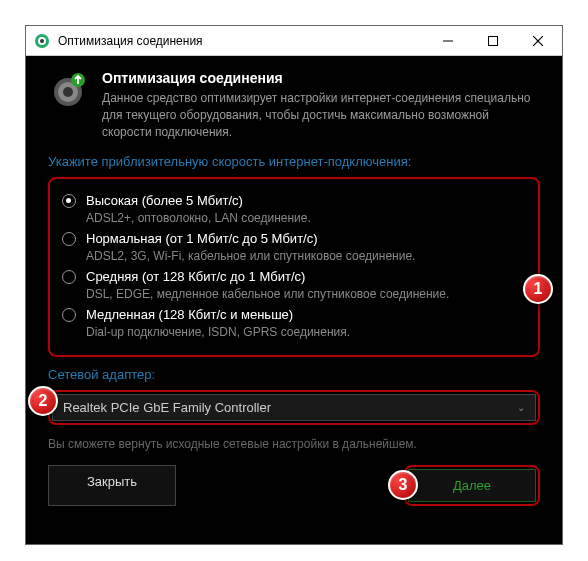  Describe the element at coordinates (521, 408) in the screenshot. I see `chevron-down-icon: ⌄` at that location.